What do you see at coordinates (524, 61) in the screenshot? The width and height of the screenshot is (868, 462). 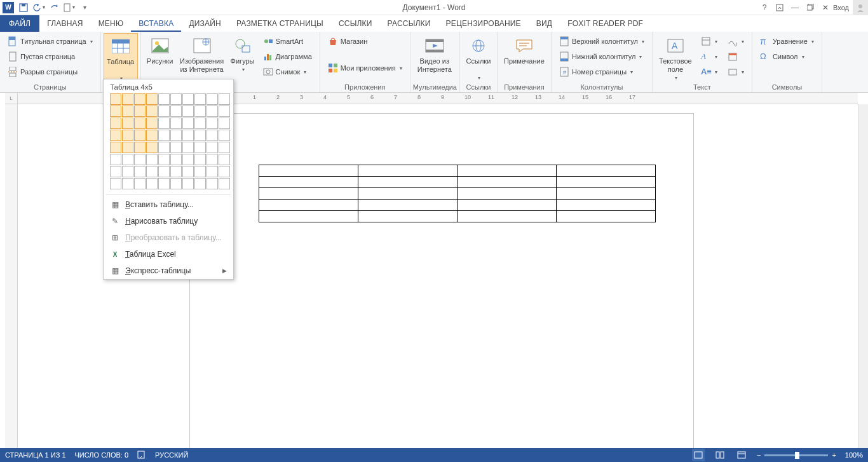 I see `label: Примечание` at bounding box center [524, 61].